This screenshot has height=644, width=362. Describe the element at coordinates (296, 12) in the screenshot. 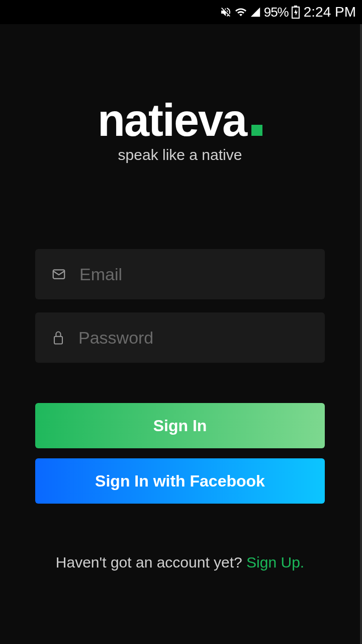

I see `battery-charging-icon` at that location.